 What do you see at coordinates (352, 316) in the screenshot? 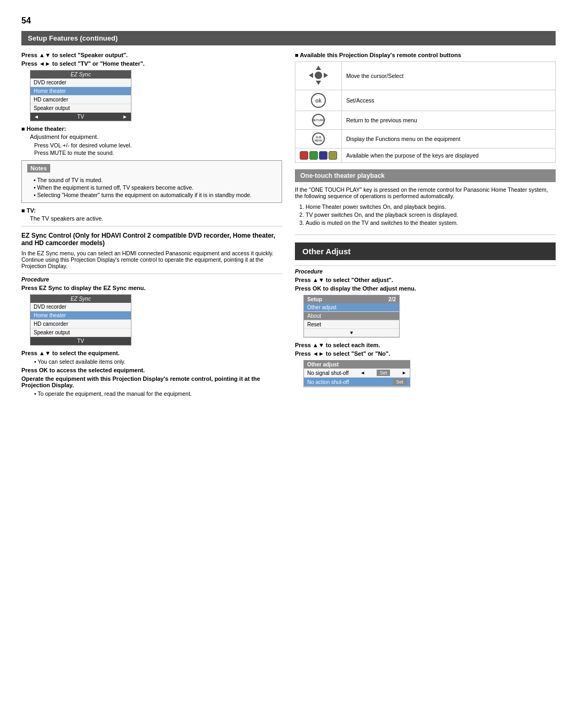
I see `setup-item-about: About` at bounding box center [352, 316].